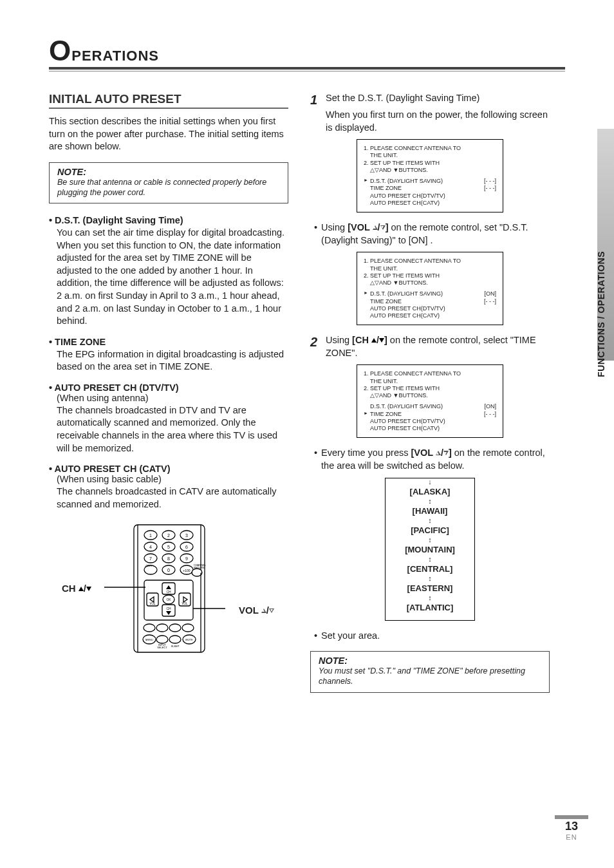 The height and width of the screenshot is (868, 614). What do you see at coordinates (601, 314) in the screenshot?
I see `side-section-label: FUNCTIONS / OPERATIONS` at bounding box center [601, 314].